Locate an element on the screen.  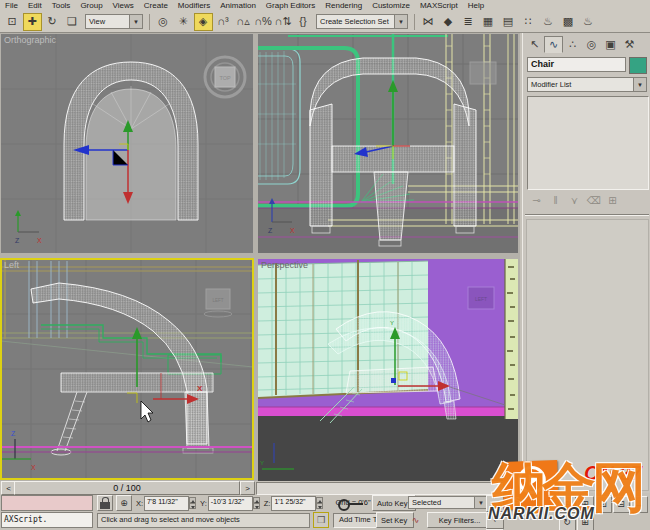
menu-item: Modifiers is located at coordinates (194, 6).